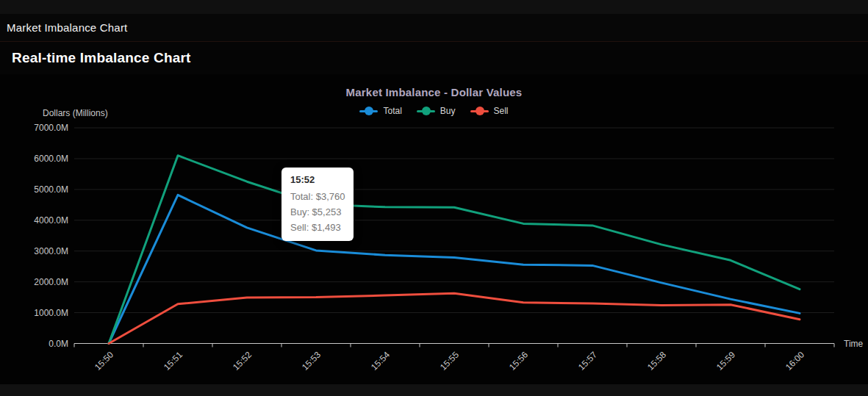  What do you see at coordinates (434, 7) in the screenshot?
I see `top-strip` at bounding box center [434, 7].